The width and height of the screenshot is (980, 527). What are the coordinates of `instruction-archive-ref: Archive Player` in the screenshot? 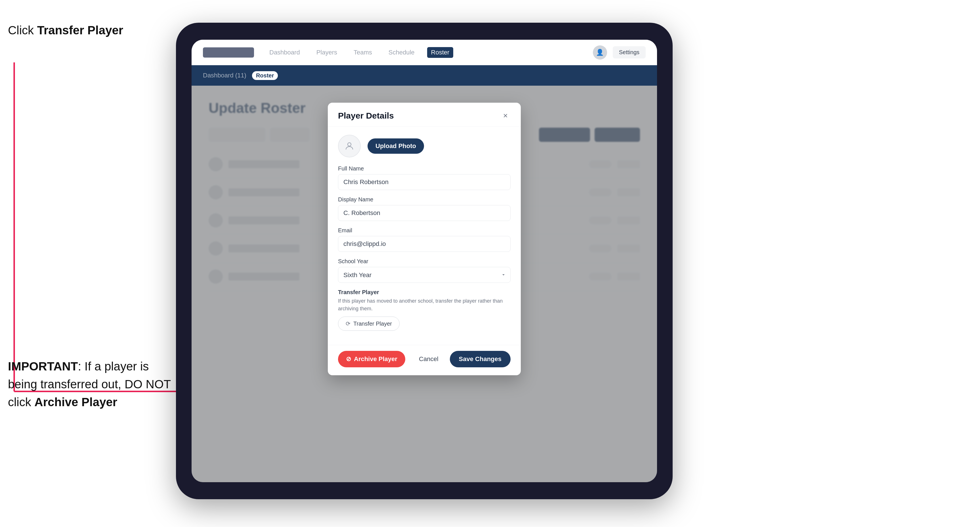 It's located at (76, 402).